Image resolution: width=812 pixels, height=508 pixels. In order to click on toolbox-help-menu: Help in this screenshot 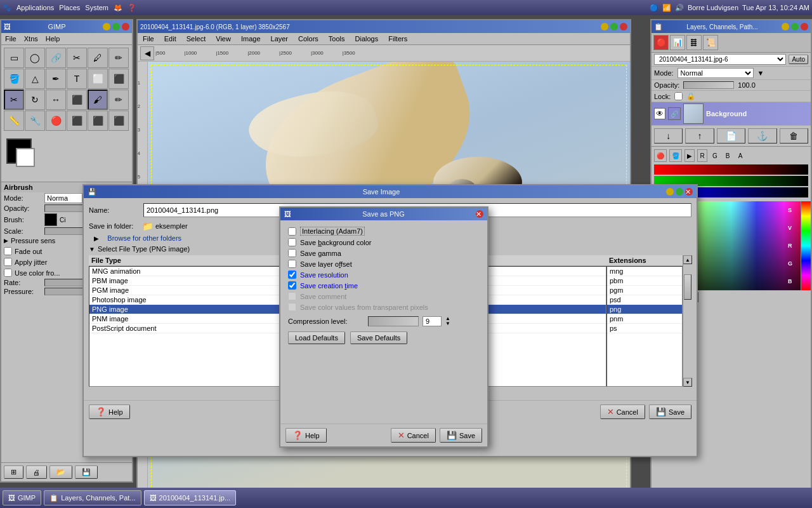, I will do `click(53, 39)`.